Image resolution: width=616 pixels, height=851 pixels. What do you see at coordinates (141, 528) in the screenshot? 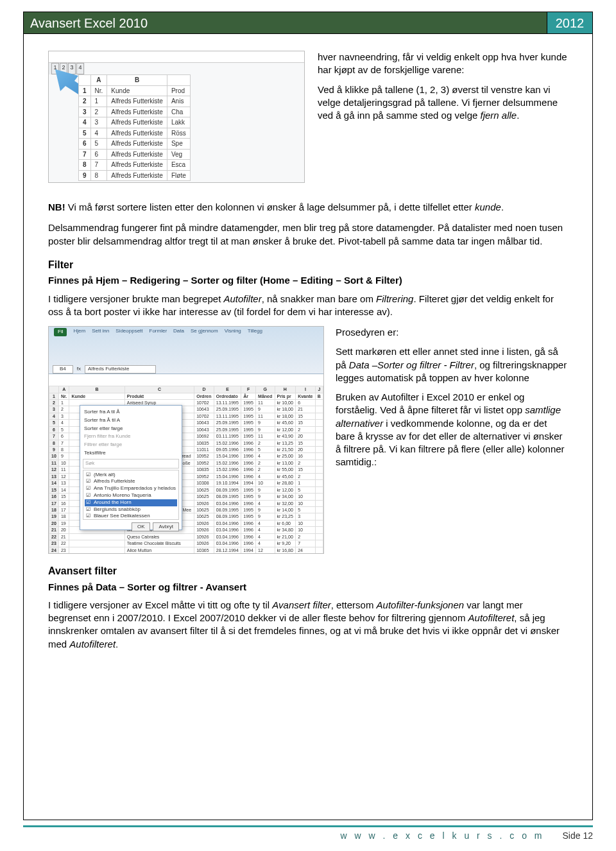
I see `ok-button: OK` at bounding box center [141, 528].